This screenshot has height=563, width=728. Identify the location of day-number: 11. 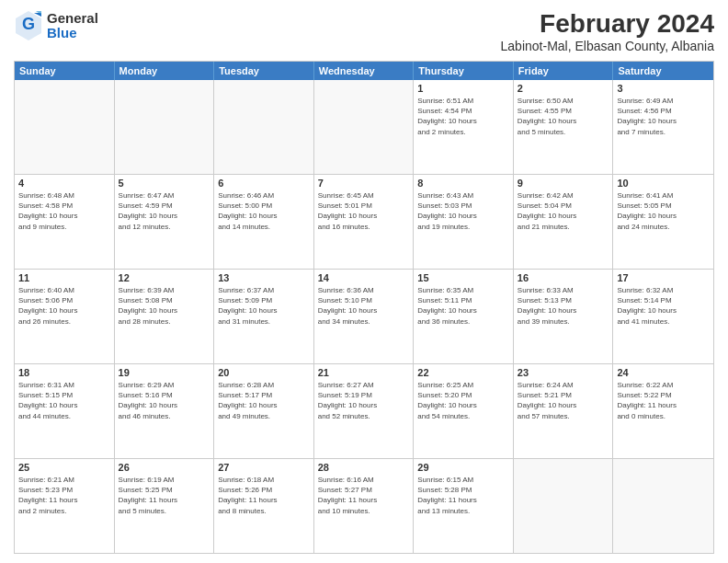
(64, 278).